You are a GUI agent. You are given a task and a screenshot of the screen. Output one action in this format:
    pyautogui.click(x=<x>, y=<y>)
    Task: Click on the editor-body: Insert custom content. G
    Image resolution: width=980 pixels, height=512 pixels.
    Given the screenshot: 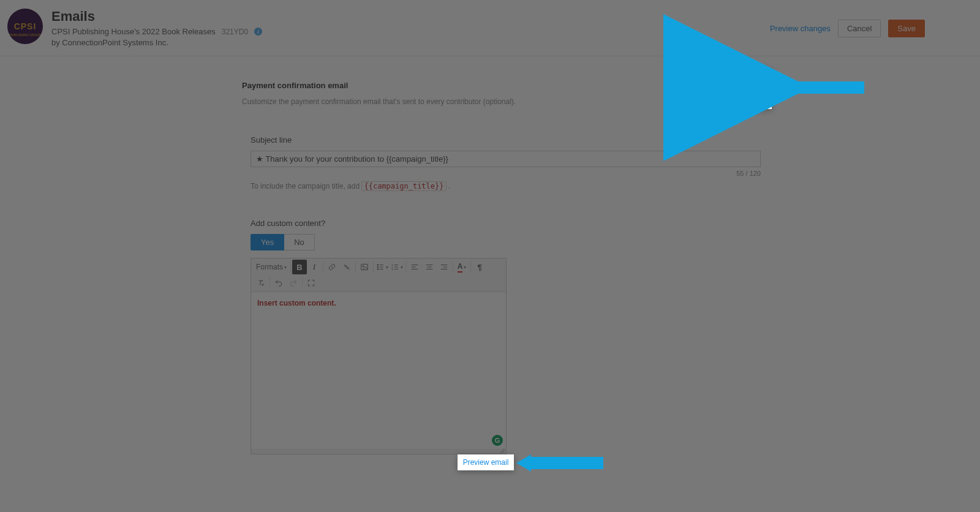 What is the action you would take?
    pyautogui.click(x=379, y=371)
    